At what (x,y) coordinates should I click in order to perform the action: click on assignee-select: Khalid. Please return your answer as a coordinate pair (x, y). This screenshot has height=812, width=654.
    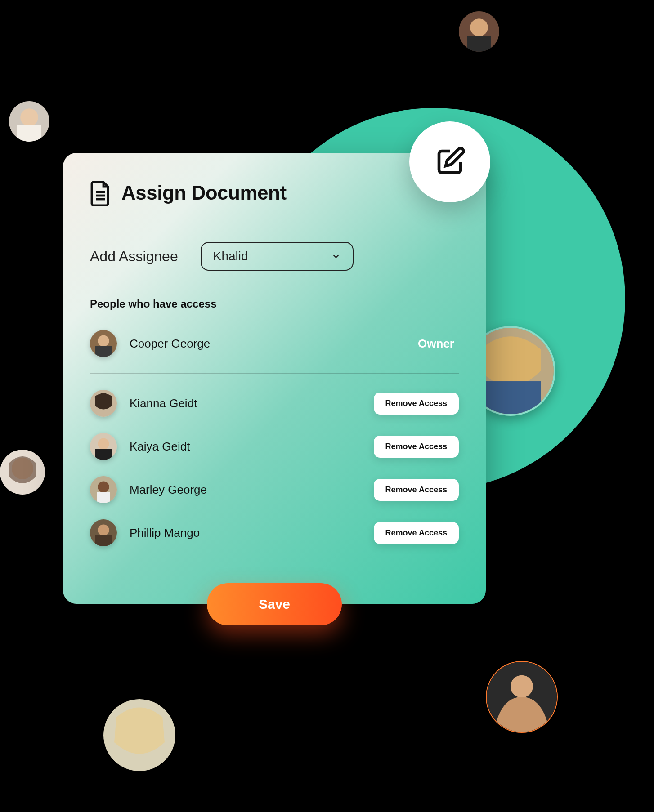
    Looking at the image, I should click on (277, 256).